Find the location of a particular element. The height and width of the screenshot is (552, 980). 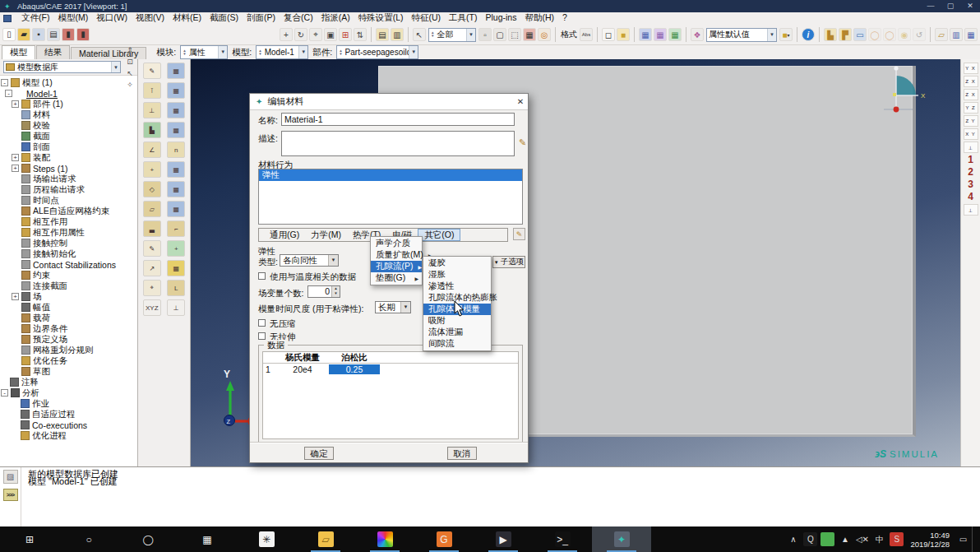

tree-item: 历程输出请求 is located at coordinates (69, 189).